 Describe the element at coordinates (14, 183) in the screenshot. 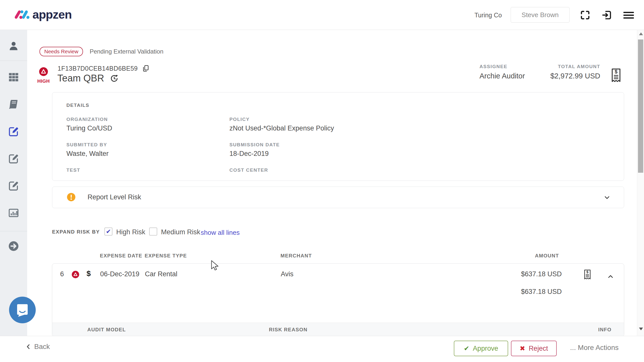

I see `left-sidebar` at that location.